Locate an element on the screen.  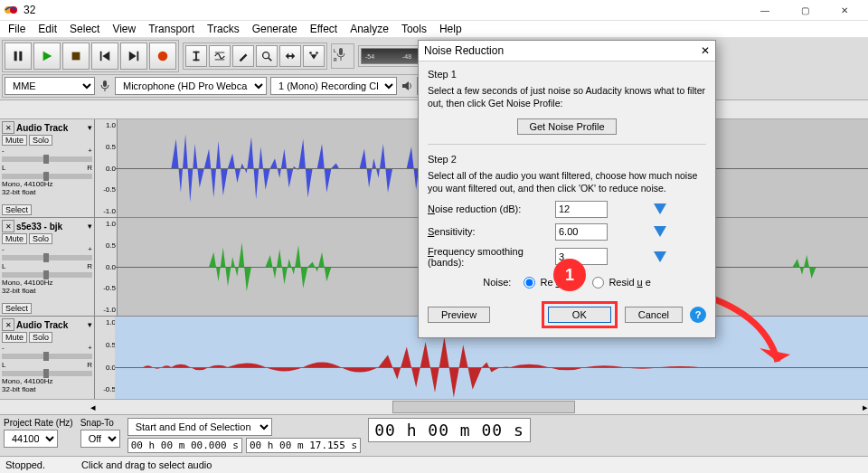
selection-toolbar: Project Rate (Hz) 44100 Snap-To Off Star… is located at coordinates (434, 435).